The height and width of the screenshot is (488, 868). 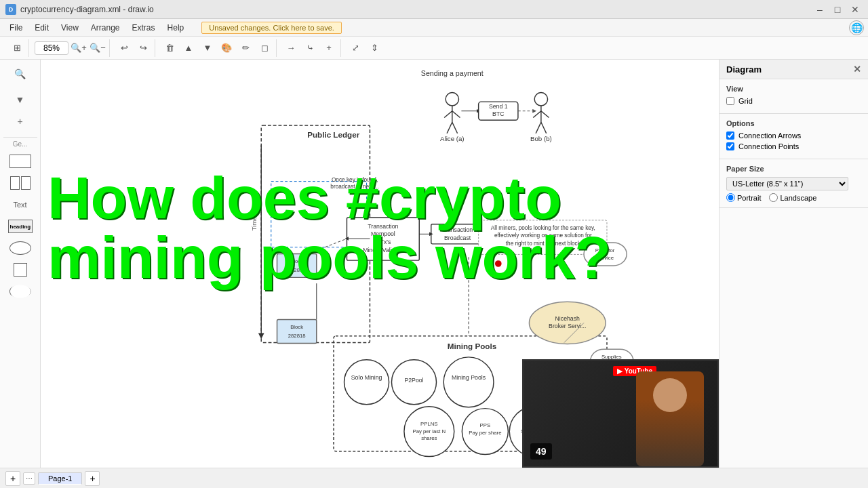 What do you see at coordinates (743, 198) in the screenshot?
I see `portrait-option: Portrait` at bounding box center [743, 198].